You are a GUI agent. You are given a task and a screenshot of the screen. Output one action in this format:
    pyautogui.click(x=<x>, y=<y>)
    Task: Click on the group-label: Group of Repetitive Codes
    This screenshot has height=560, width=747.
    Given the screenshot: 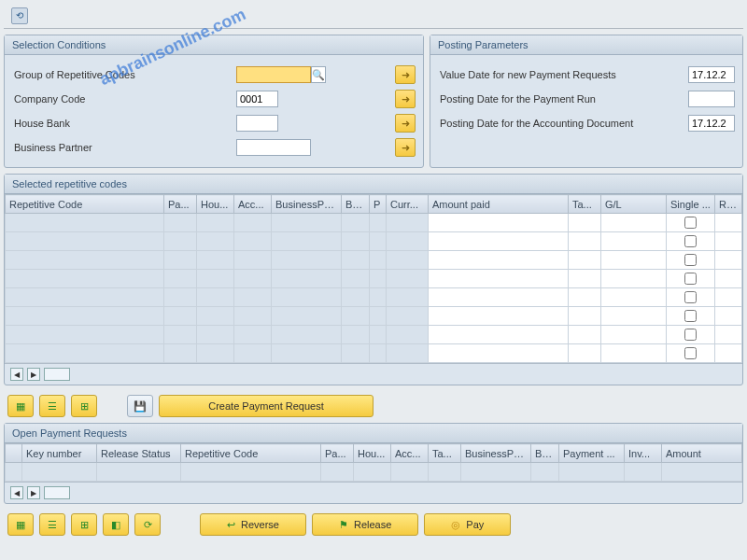 What is the action you would take?
    pyautogui.click(x=124, y=75)
    